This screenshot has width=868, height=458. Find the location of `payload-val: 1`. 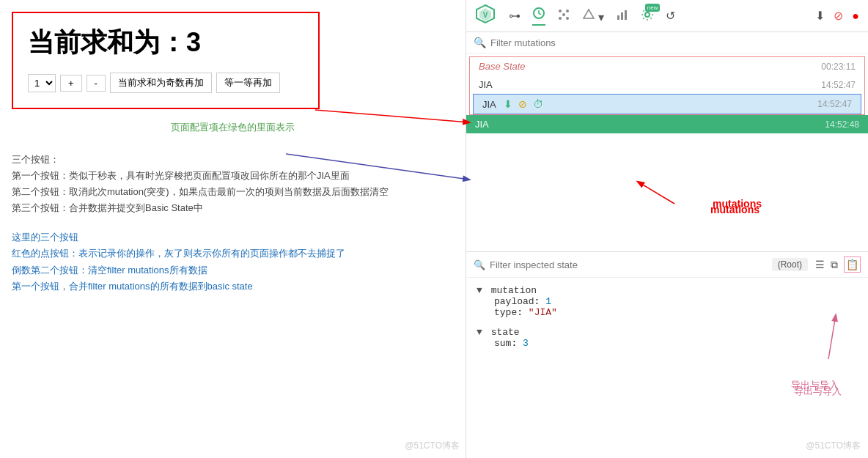

payload-val: 1 is located at coordinates (548, 302).